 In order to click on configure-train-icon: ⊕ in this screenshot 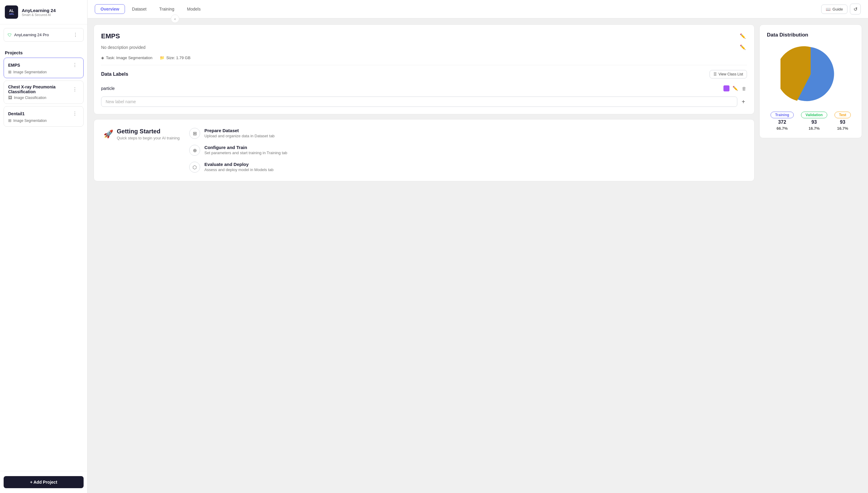, I will do `click(195, 150)`.